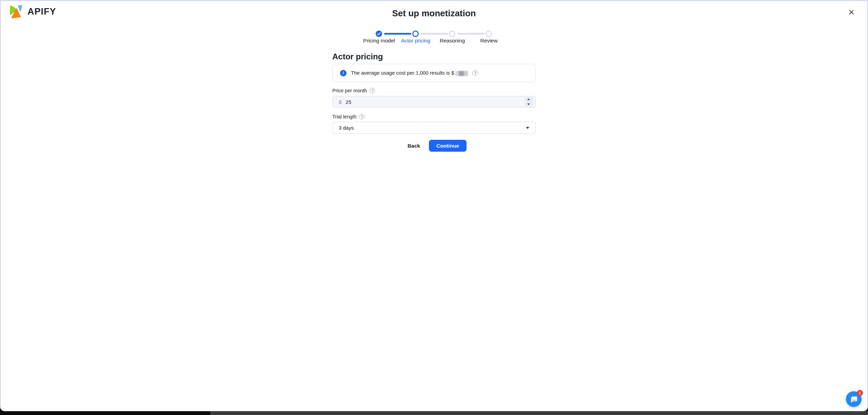 Image resolution: width=868 pixels, height=415 pixels. Describe the element at coordinates (851, 12) in the screenshot. I see `close-button: ×` at that location.